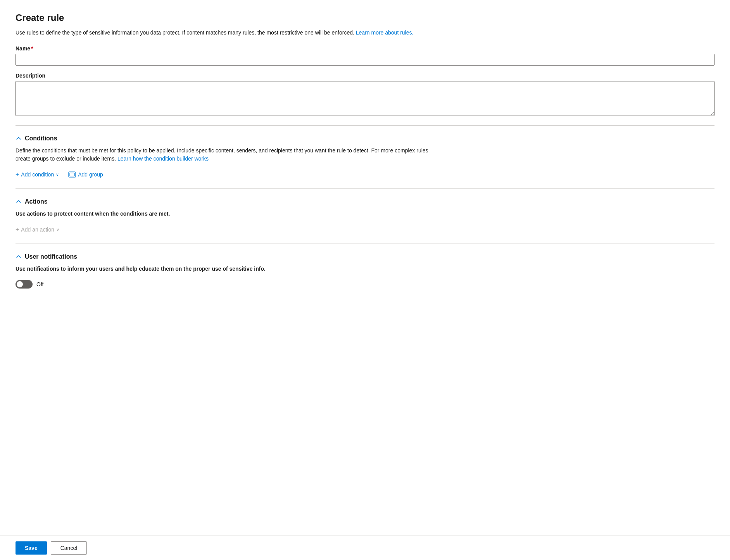  I want to click on chevron-up-icon, so click(19, 138).